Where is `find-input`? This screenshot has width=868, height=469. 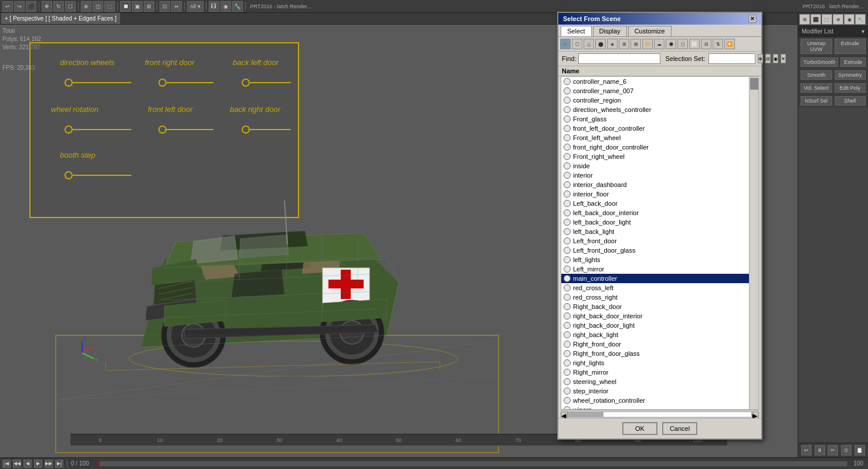 find-input is located at coordinates (619, 59).